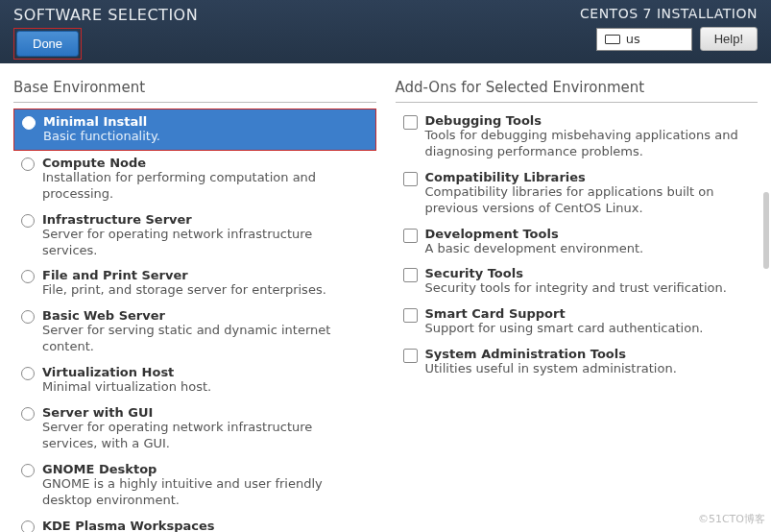 The width and height of the screenshot is (771, 532). Describe the element at coordinates (195, 283) in the screenshot. I see `base-env-item: File and Print ServerFile, print, and st…` at that location.